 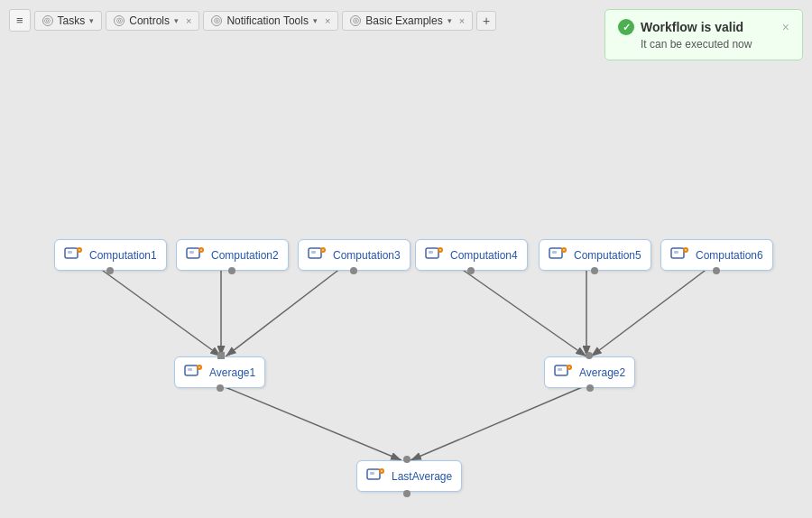 I want to click on tab-notification-tools-arrow: ▾, so click(x=316, y=21).